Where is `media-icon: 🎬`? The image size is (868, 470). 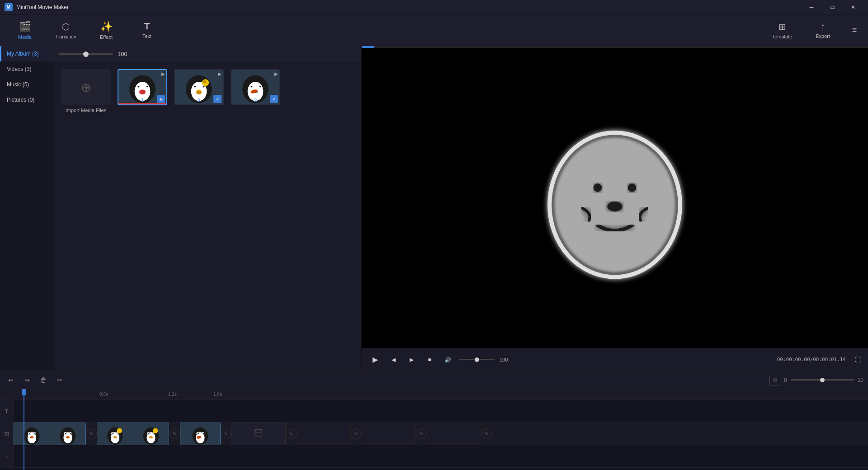 media-icon: 🎬 is located at coordinates (25, 27).